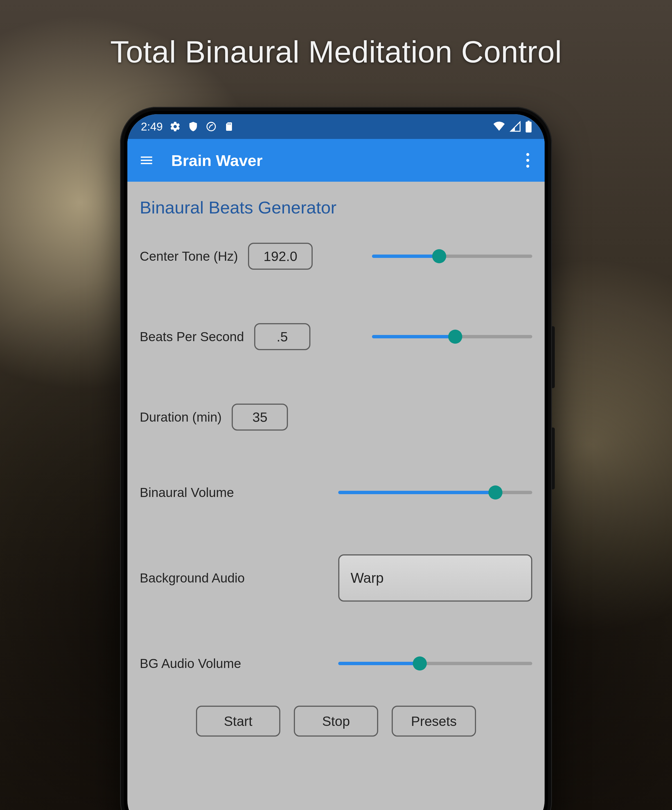 The image size is (672, 810). What do you see at coordinates (187, 492) in the screenshot?
I see `binaural-volume-label: Binaural Volume` at bounding box center [187, 492].